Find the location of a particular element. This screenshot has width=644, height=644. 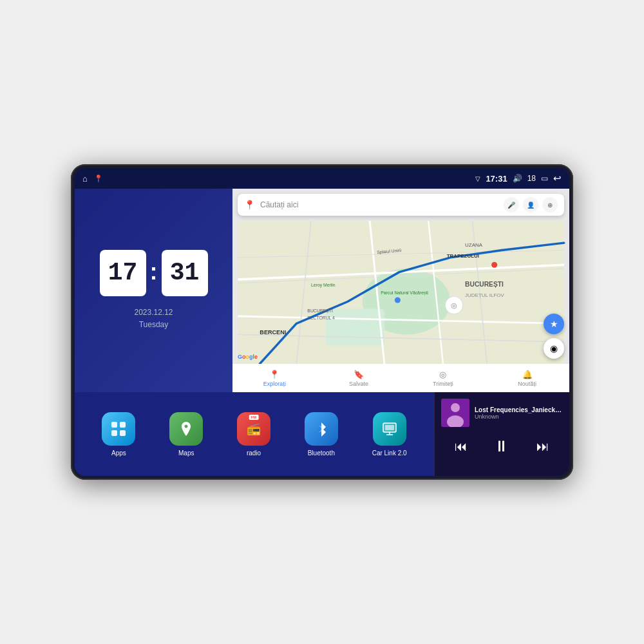

clock-minute: 31 is located at coordinates (185, 273).